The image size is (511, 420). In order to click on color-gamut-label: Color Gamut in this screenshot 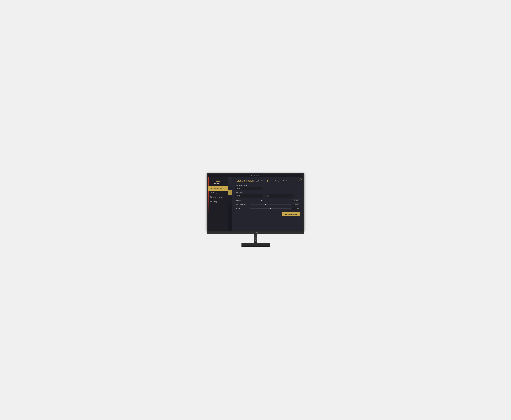, I will do `click(268, 193)`.